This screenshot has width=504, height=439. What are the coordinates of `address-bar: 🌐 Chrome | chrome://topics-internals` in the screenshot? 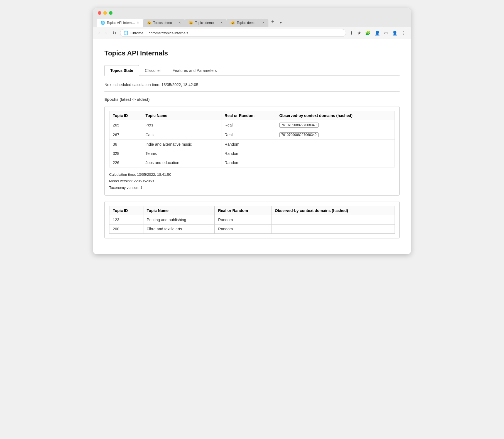 It's located at (233, 33).